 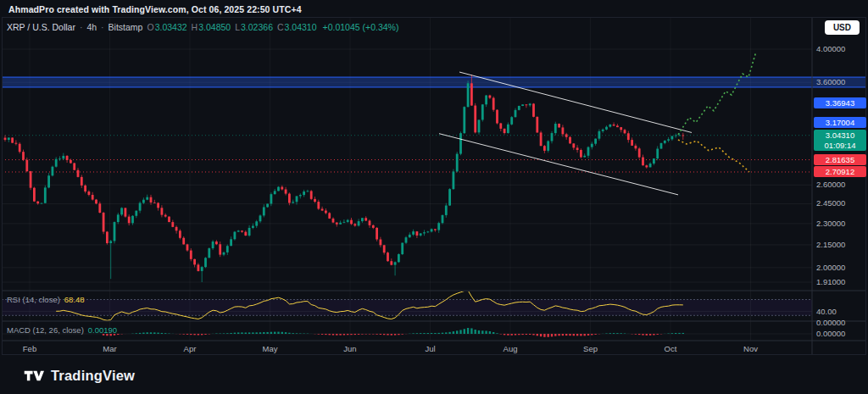 I want to click on open-key: O, so click(x=150, y=27).